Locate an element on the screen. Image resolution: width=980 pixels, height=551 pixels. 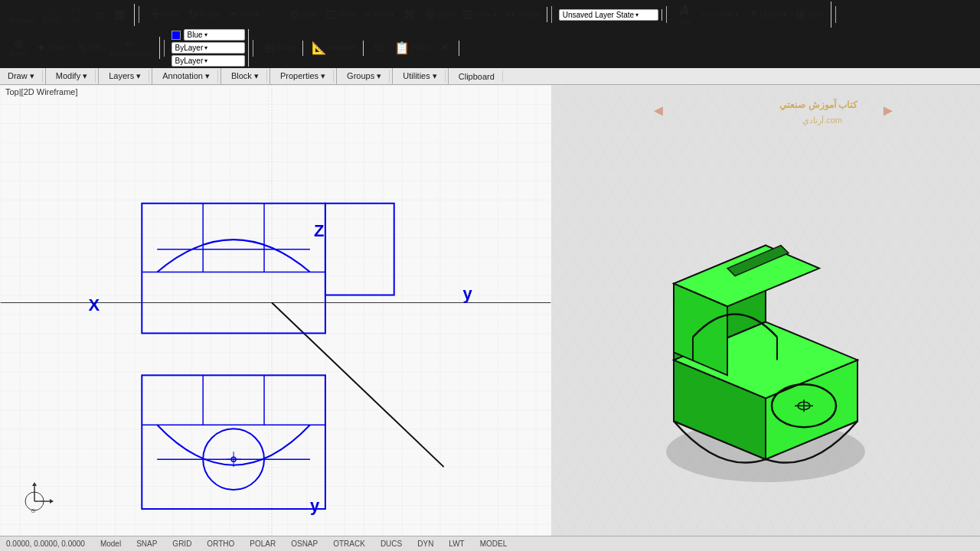
circle-icon: ○ is located at coordinates (51, 11).